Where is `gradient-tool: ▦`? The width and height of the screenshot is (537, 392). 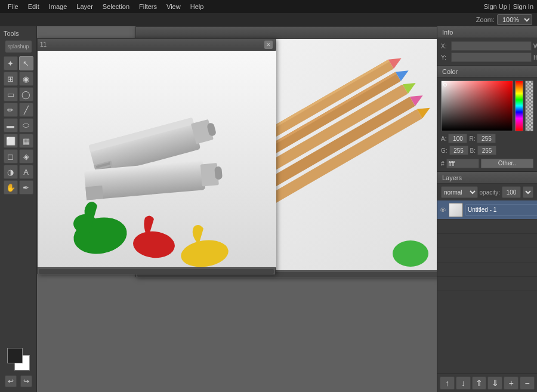
gradient-tool: ▦ is located at coordinates (26, 141).